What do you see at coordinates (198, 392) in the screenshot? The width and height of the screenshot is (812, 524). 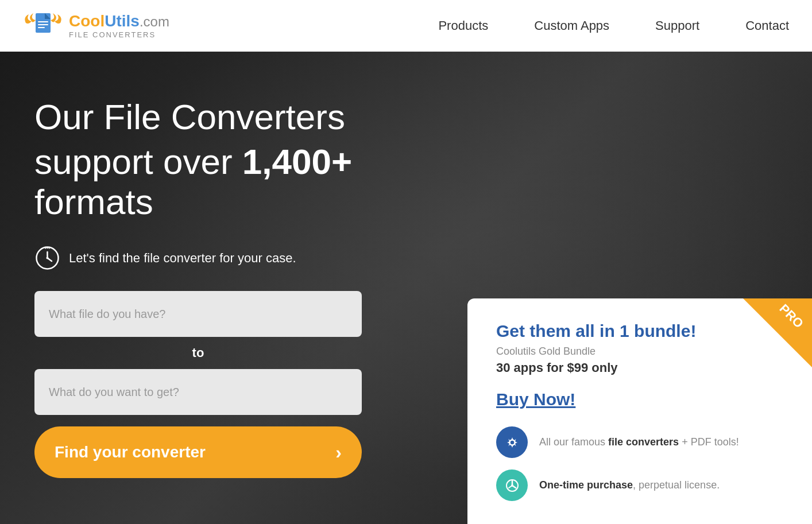 I see `convert-to-input-field: What do you want to get?` at bounding box center [198, 392].